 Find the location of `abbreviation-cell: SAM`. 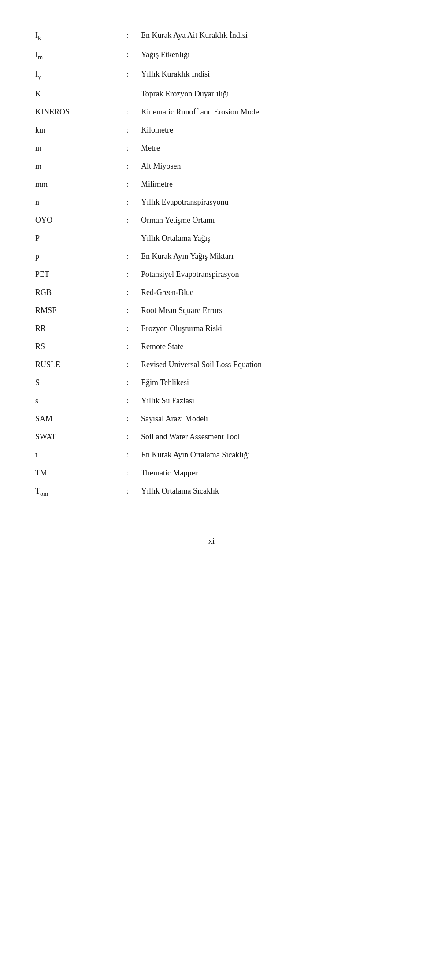

abbreviation-cell: SAM is located at coordinates (75, 419).